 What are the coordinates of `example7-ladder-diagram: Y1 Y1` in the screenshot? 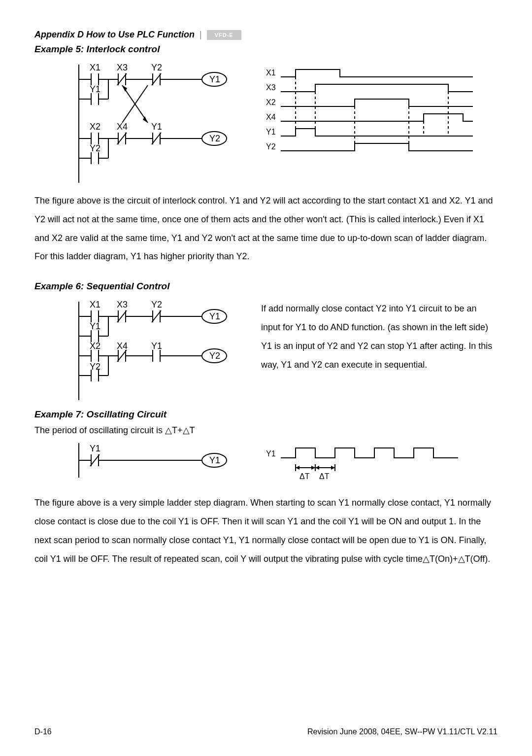 It's located at (158, 460).